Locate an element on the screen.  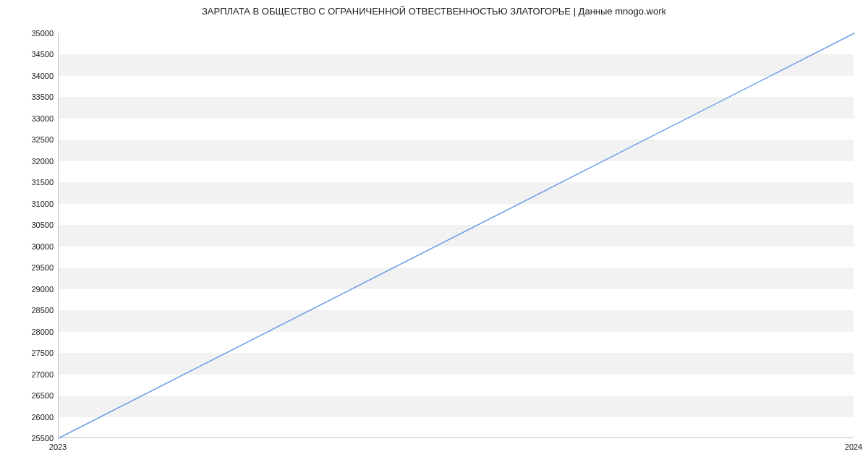
y-tick-label: 29500 is located at coordinates (28, 268).